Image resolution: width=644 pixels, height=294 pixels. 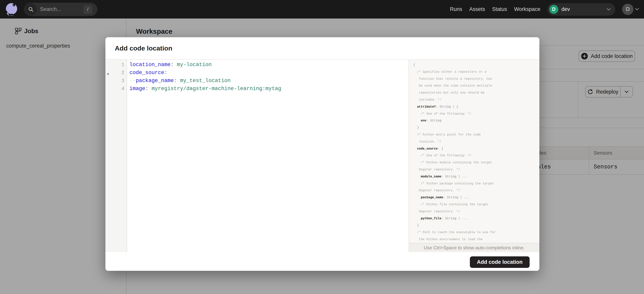 I want to click on search-placeholder: Search..., so click(x=50, y=9).